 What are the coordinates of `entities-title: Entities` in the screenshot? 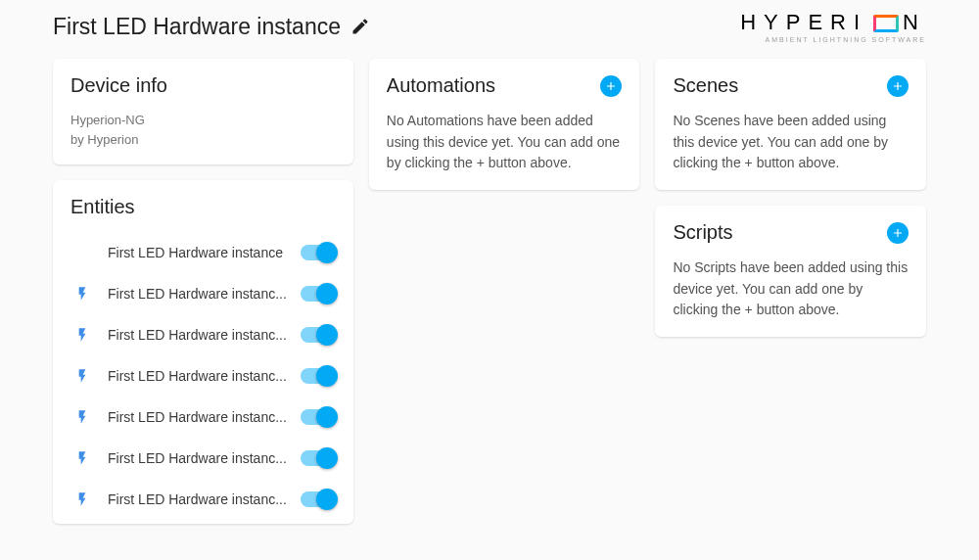 It's located at (204, 208).